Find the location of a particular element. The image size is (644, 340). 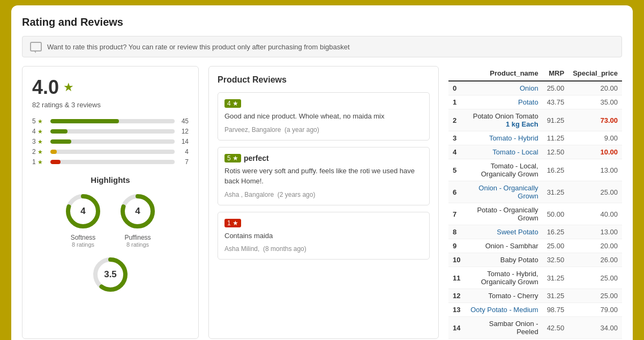

cell-name: Tomato - Hybrid is located at coordinates (504, 138).